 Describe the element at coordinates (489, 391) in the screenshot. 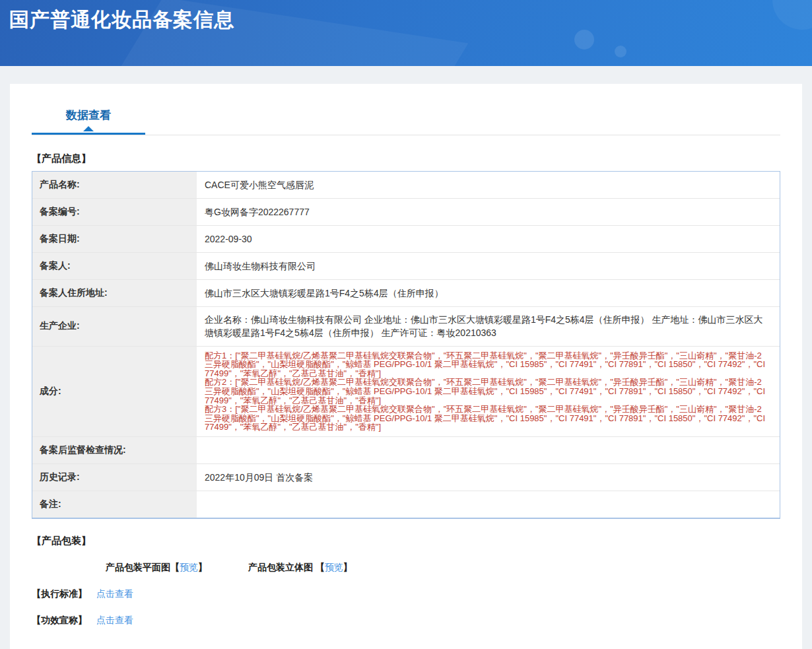

I see `formula-line-2: 配方2：["聚二甲基硅氧烷/乙烯基聚二甲基硅氧烷交联聚合物"，"环五聚二甲基硅氧…` at that location.